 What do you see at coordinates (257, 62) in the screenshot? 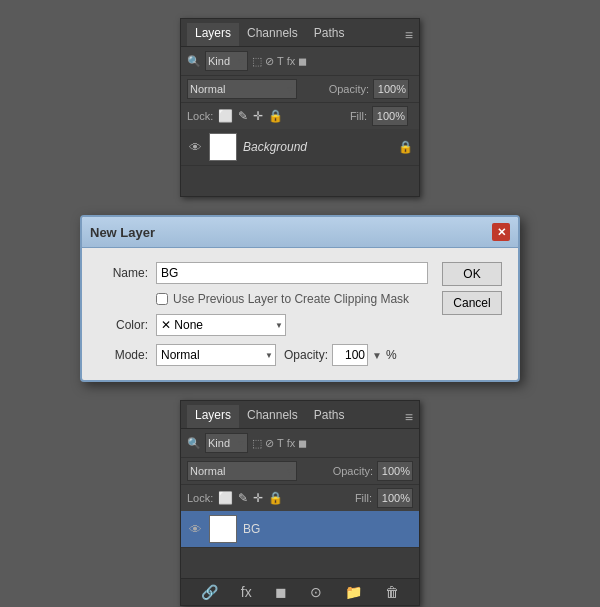
I see `filter-icon-pixel: ⬚` at bounding box center [257, 62].